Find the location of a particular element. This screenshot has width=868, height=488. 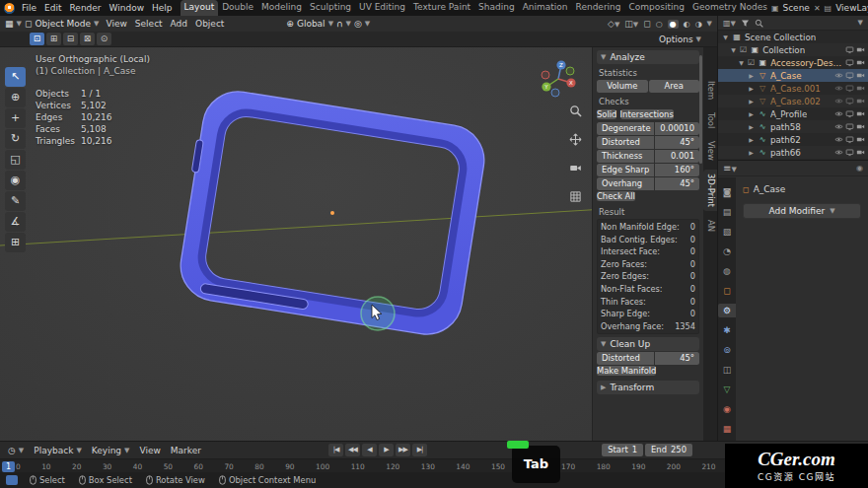

material-shading-icon: ◐ is located at coordinates (687, 24).